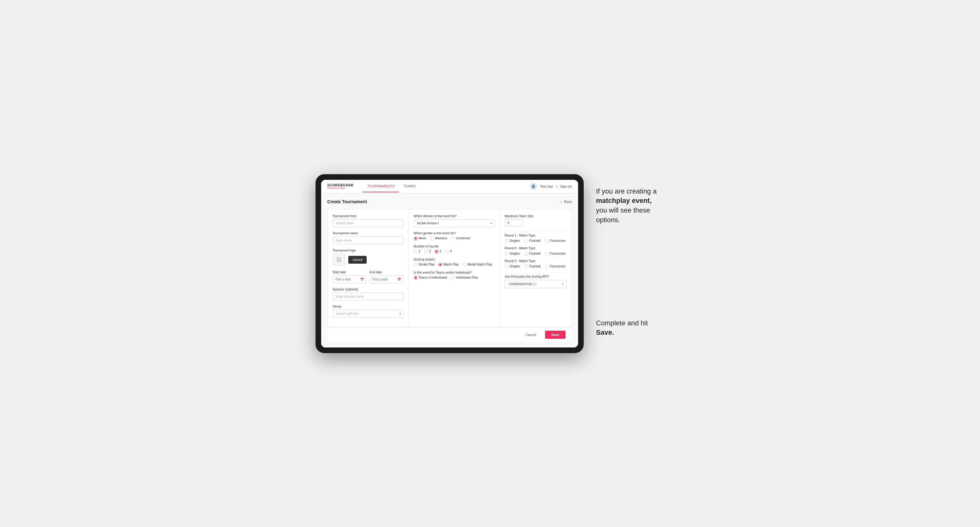 The height and width of the screenshot is (527, 980). I want to click on round-1-radio, so click(415, 252).